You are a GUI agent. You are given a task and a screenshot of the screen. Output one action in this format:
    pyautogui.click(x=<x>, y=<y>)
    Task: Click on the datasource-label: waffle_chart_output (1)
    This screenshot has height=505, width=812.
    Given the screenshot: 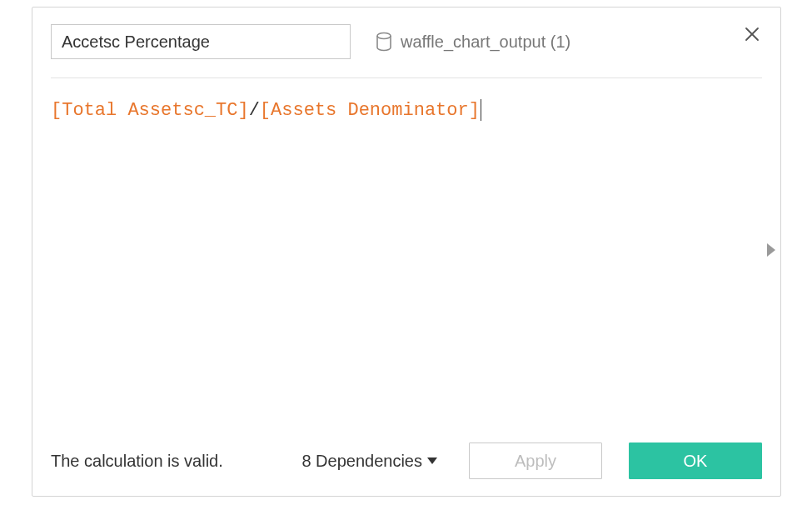 What is the action you would take?
    pyautogui.click(x=486, y=42)
    